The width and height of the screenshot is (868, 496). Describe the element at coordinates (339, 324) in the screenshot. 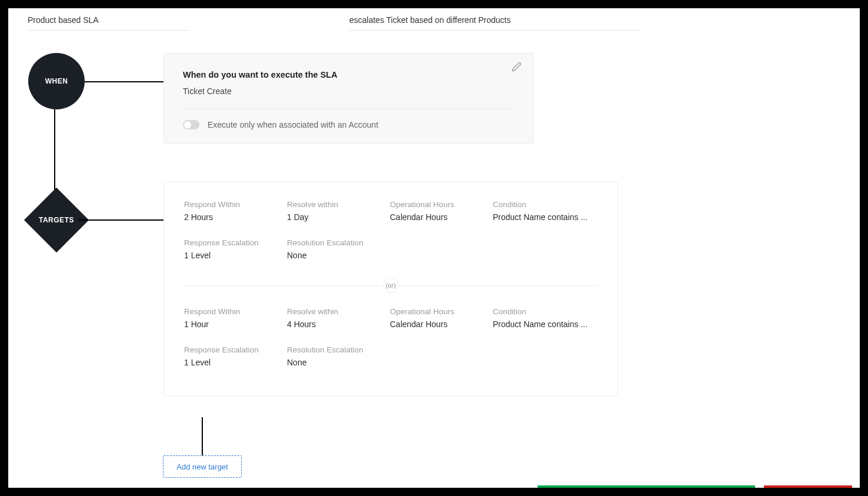

I see `resolve-within-value: 4 Hours` at that location.